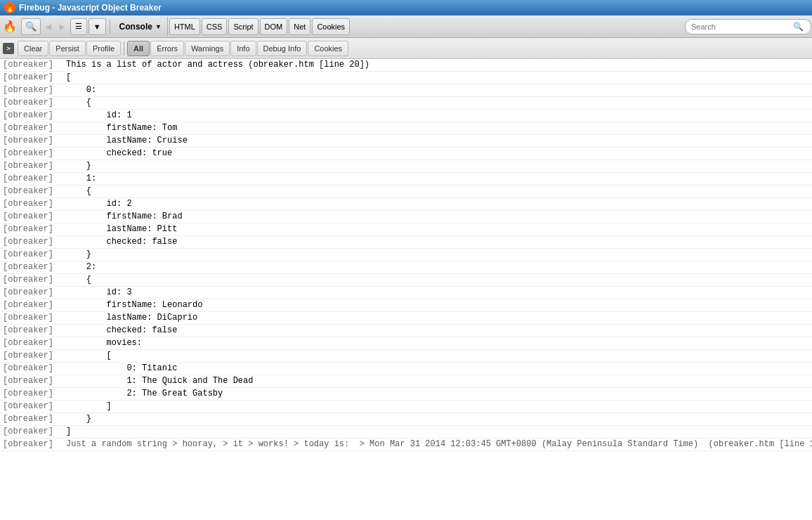 This screenshot has width=812, height=520. Describe the element at coordinates (748, 27) in the screenshot. I see `search-input` at that location.